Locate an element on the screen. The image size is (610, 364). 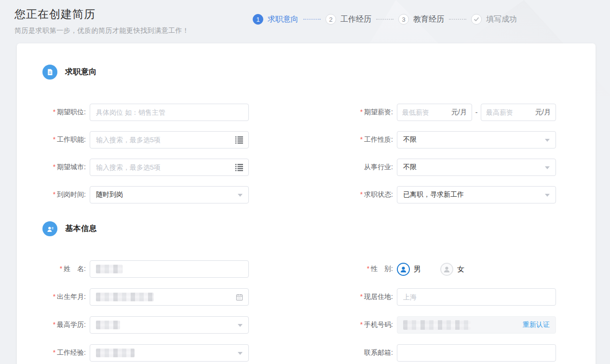
section-title: 基本信息 is located at coordinates (81, 229).